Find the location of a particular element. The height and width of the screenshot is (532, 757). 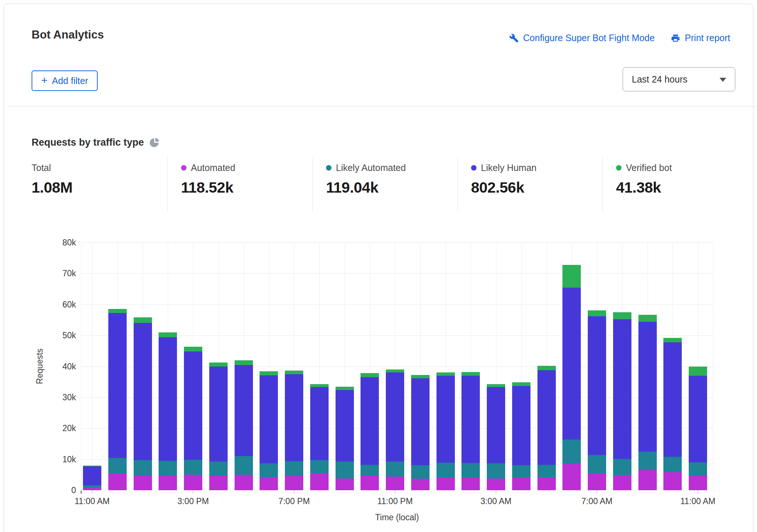

bar-7-00-am is located at coordinates (597, 400).